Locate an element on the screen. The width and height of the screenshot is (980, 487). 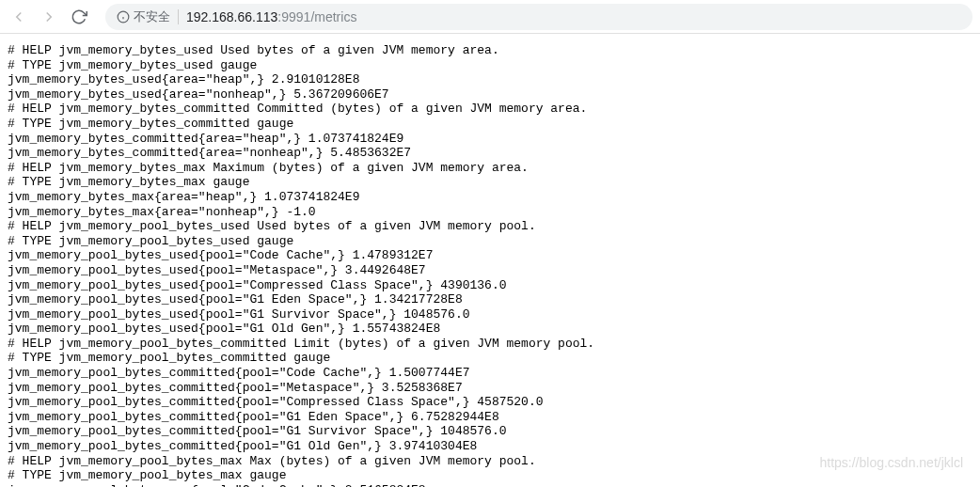
reload-icon is located at coordinates (79, 17).